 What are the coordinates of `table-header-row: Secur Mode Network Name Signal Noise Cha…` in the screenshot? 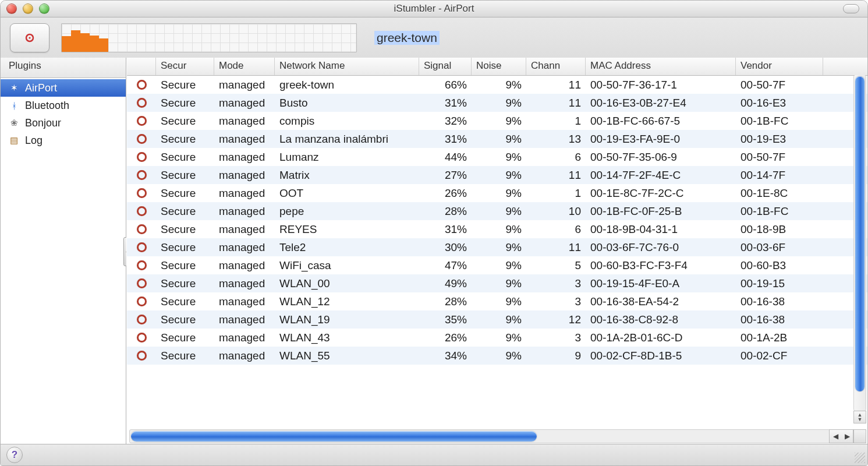 It's located at (497, 66).